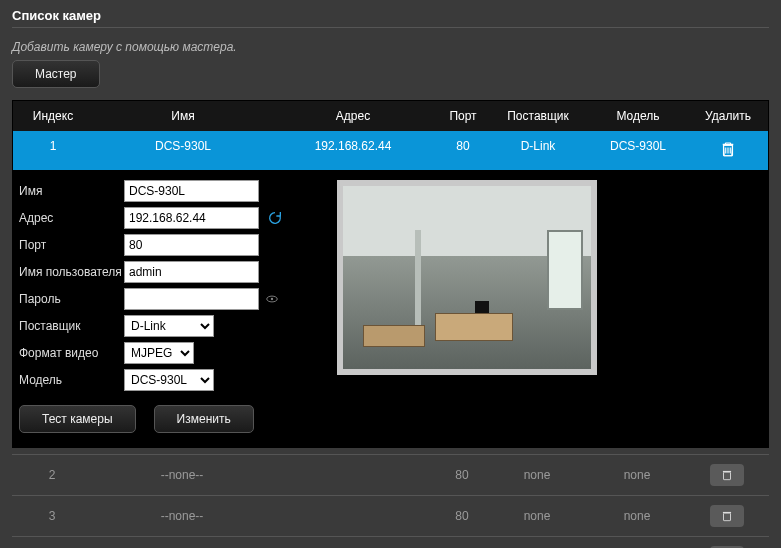  I want to click on label-name: Имя, so click(72, 191).